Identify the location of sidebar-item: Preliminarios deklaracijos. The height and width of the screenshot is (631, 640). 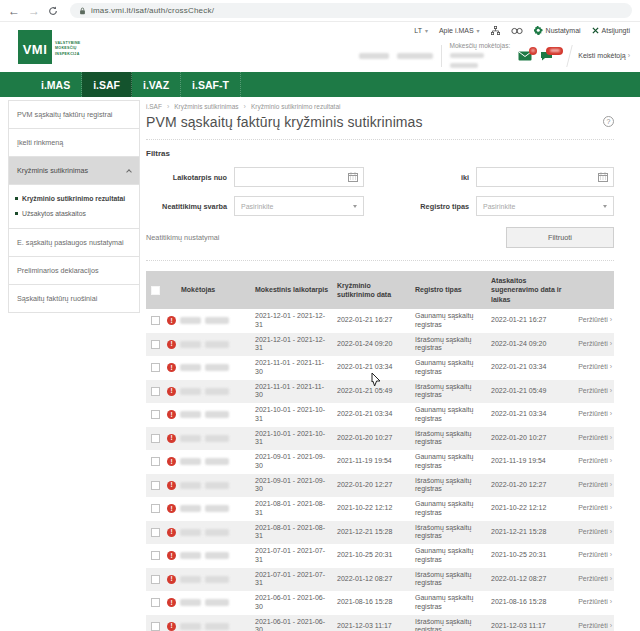
(74, 271).